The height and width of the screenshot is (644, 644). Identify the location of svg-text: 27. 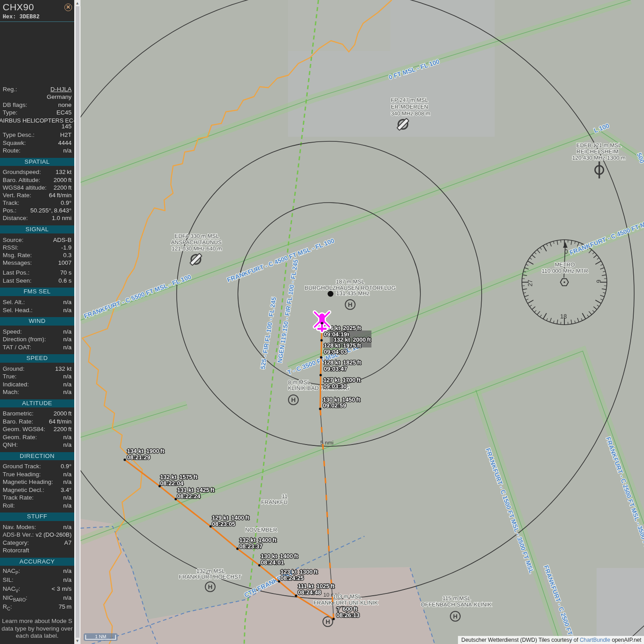
(530, 283).